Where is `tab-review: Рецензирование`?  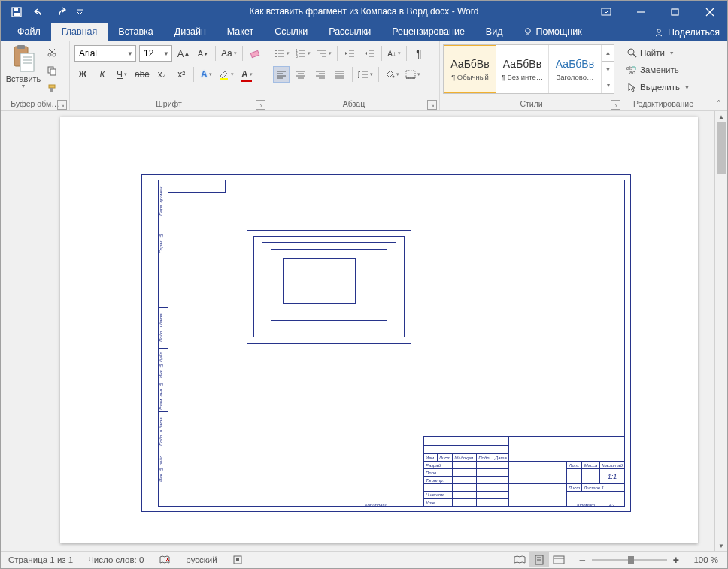 tab-review: Рецензирование is located at coordinates (429, 32).